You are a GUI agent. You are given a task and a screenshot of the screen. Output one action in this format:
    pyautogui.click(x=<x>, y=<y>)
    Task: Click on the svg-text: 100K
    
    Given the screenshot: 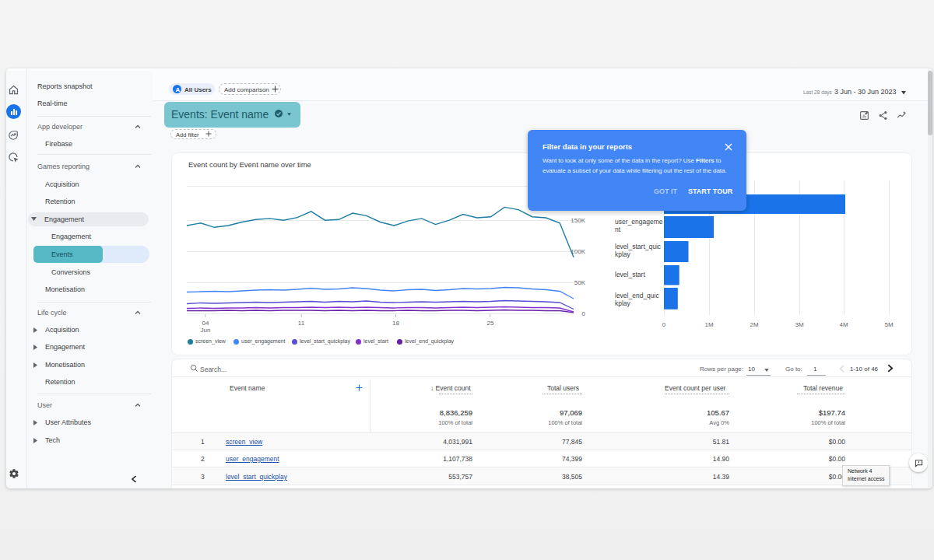 What is the action you would take?
    pyautogui.click(x=578, y=252)
    